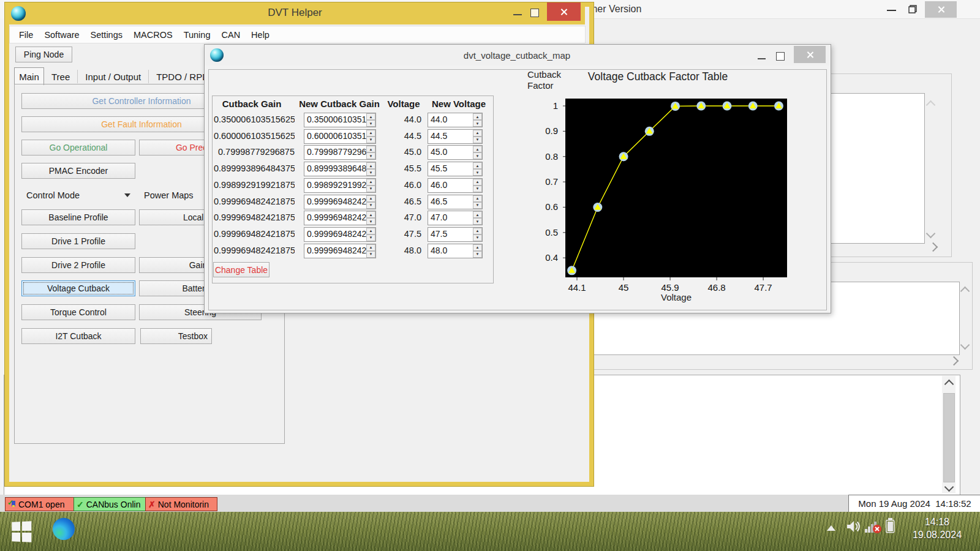 Image resolution: width=980 pixels, height=551 pixels. What do you see at coordinates (169, 195) in the screenshot?
I see `power-maps-label: Power Maps` at bounding box center [169, 195].